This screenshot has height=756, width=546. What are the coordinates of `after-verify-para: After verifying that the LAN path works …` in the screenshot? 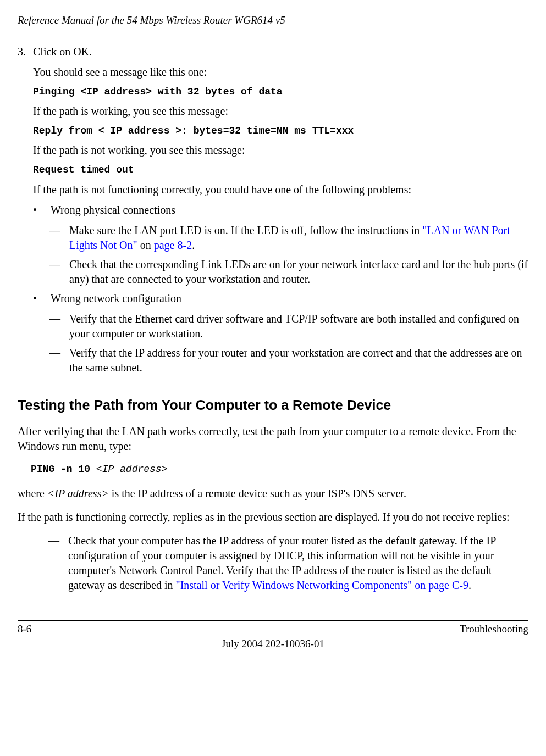 It's located at (273, 439).